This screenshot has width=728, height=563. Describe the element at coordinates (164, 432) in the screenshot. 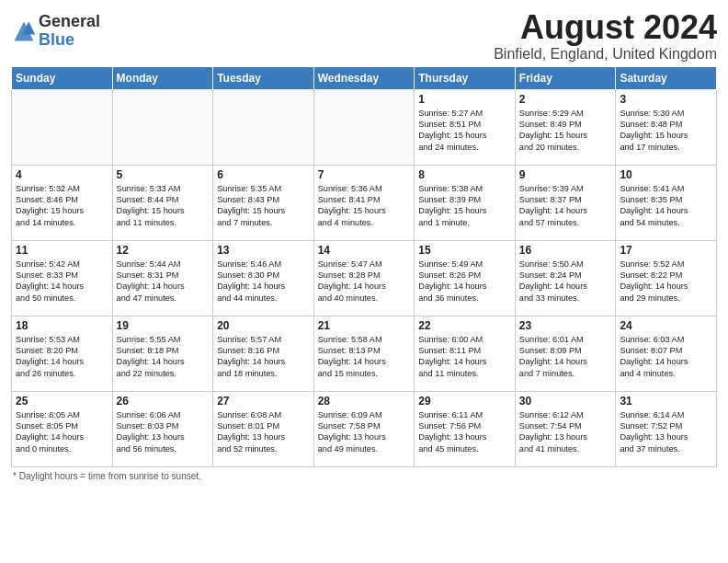

I see `day-info: Sunrise: 6:06 AM Sunset: 8:03 PM Dayligh…` at that location.